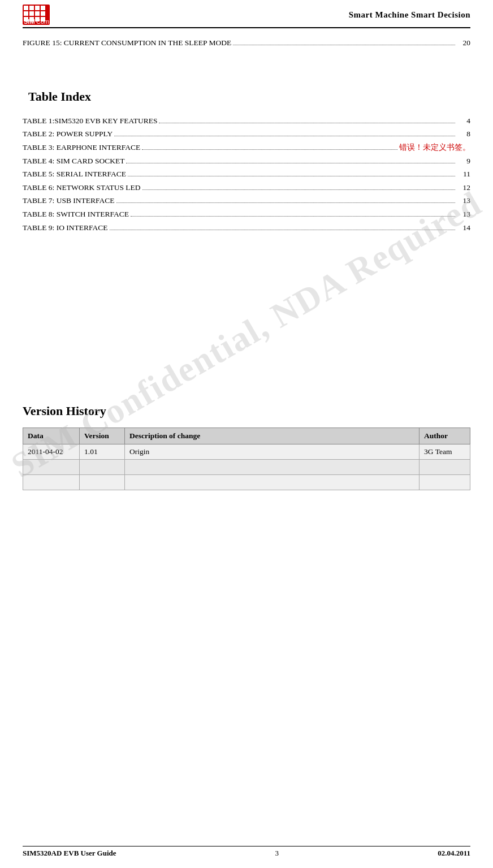  I want to click on figure-page: 20, so click(464, 43).